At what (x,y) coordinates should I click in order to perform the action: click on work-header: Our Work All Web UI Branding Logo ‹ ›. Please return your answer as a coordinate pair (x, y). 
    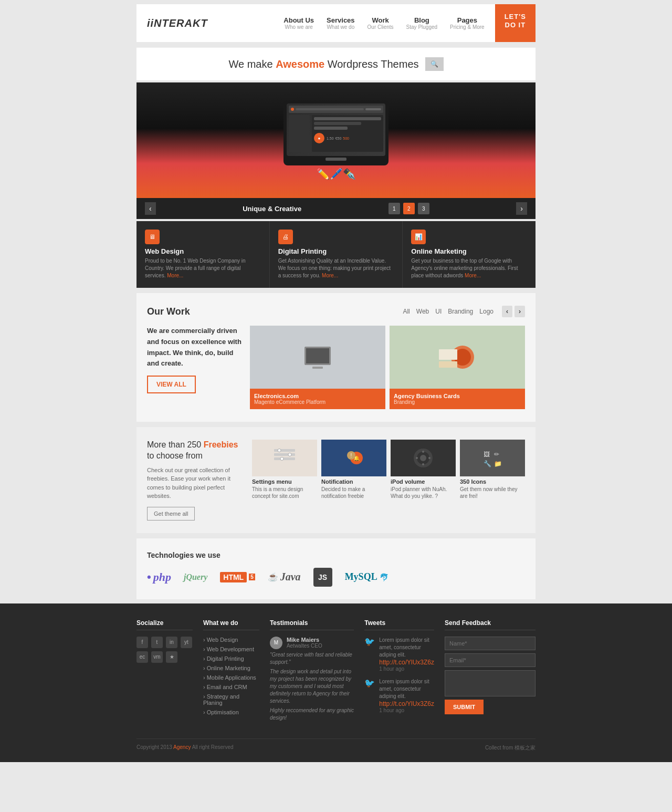
    Looking at the image, I should click on (336, 311).